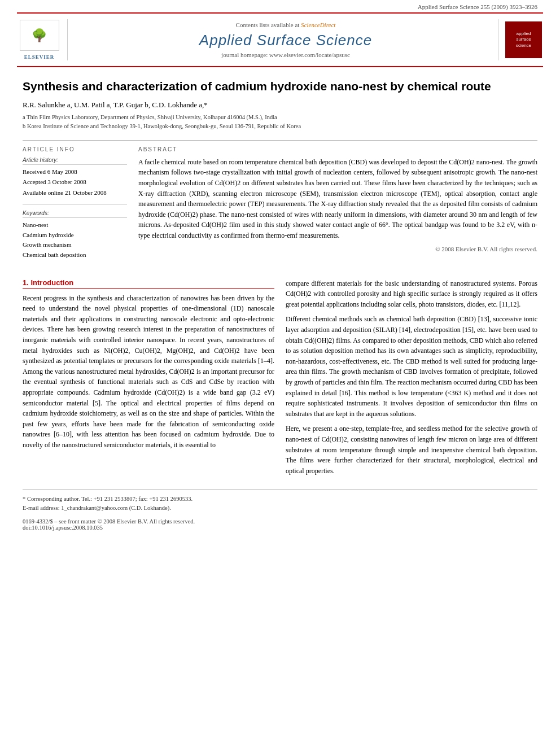 This screenshot has height=747, width=560. What do you see at coordinates (75, 182) in the screenshot?
I see `accepted-date: Accepted 3 October 2008` at bounding box center [75, 182].